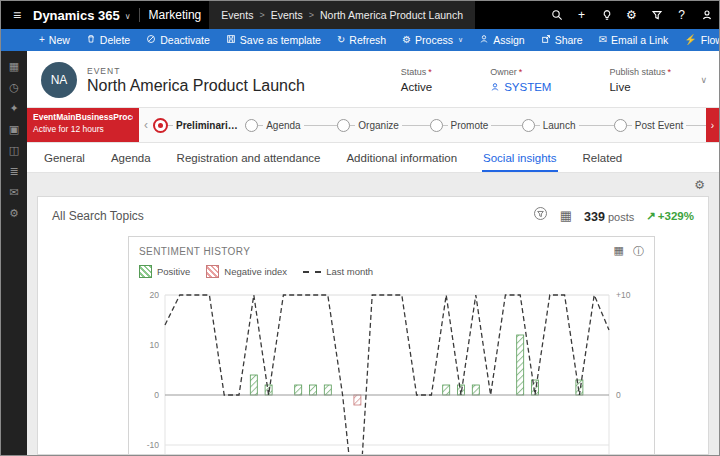 The height and width of the screenshot is (456, 720). I want to click on refresh-button: ↻ Refresh, so click(362, 40).